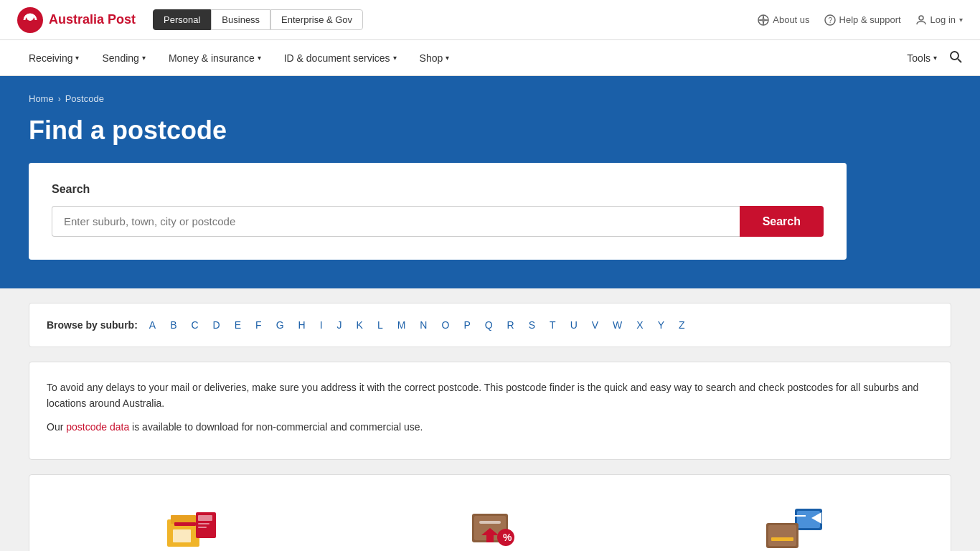  What do you see at coordinates (956, 57) in the screenshot?
I see `search-icon` at bounding box center [956, 57].